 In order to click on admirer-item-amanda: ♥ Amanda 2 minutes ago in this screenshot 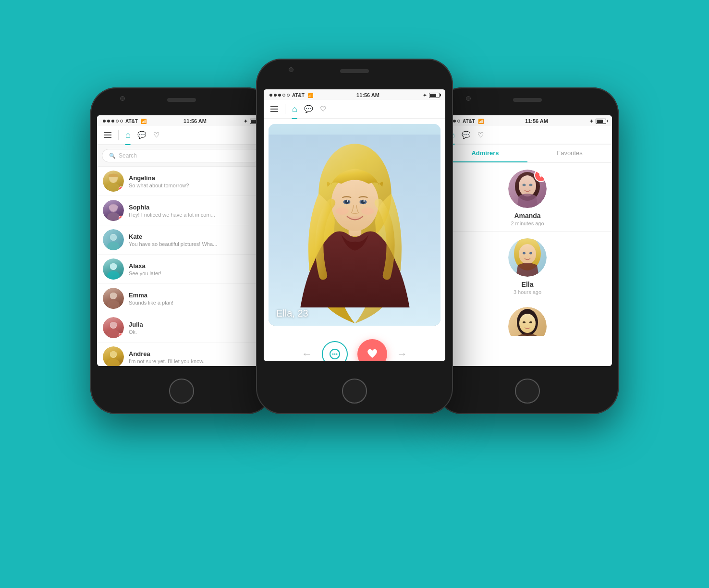, I will do `click(527, 197)`.